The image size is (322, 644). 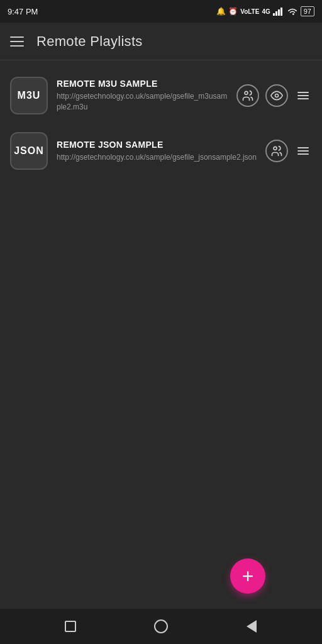 What do you see at coordinates (265, 11) in the screenshot?
I see `status-icons: 🔔 ⏰ VoLTE 4G 97` at bounding box center [265, 11].